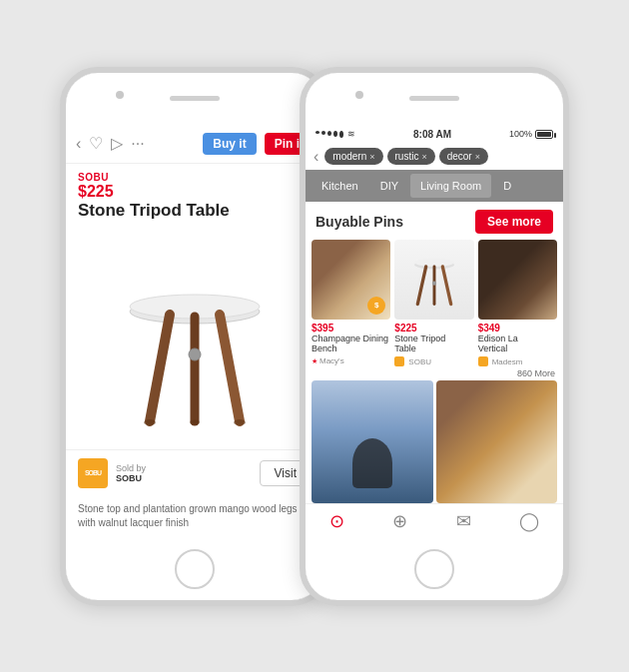 The image size is (629, 672). Describe the element at coordinates (337, 521) in the screenshot. I see `tab-home-icon: ⊙` at that location.